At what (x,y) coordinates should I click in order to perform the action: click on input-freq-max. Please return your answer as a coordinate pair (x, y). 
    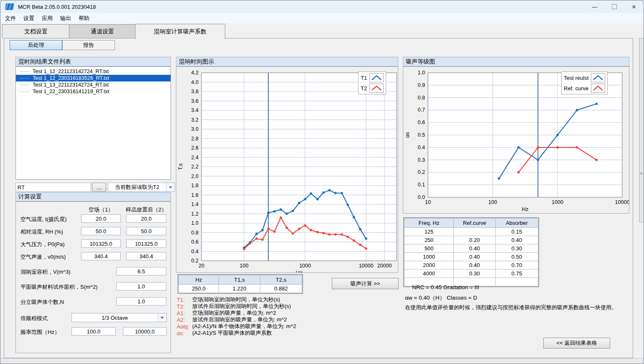
    Looking at the image, I should click on (145, 331).